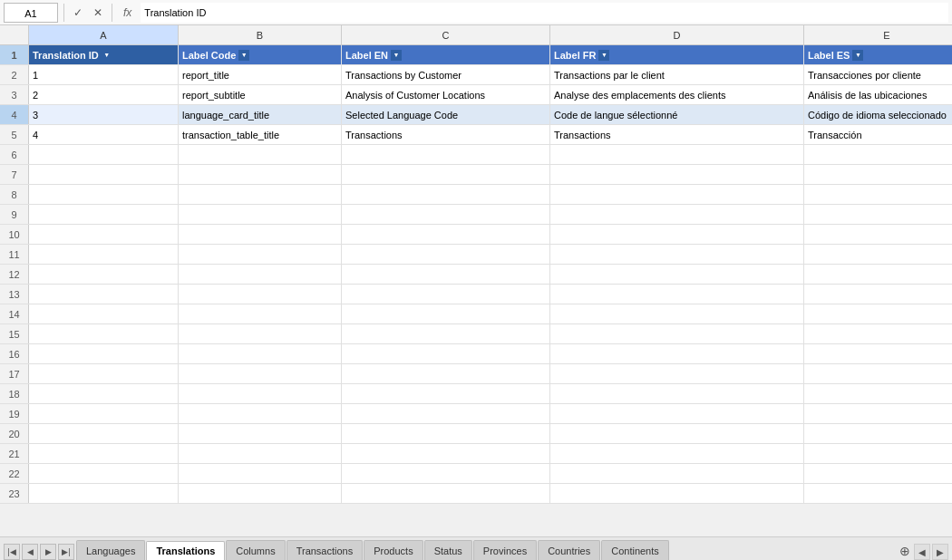  Describe the element at coordinates (103, 94) in the screenshot. I see `cell-3-A: 2` at that location.